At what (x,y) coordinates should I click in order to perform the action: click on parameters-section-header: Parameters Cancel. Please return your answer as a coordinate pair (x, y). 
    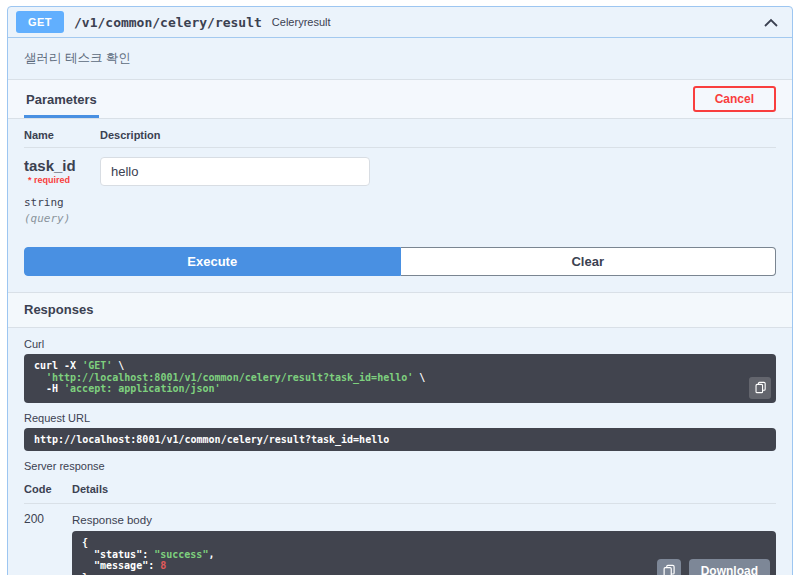
    Looking at the image, I should click on (400, 100).